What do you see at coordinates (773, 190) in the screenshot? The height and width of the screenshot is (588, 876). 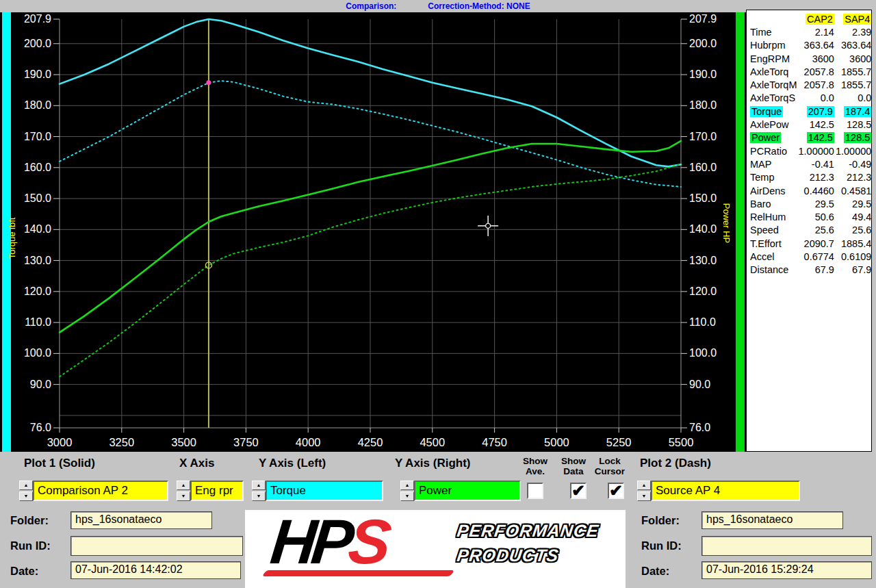 I see `table-cell: AirDens` at bounding box center [773, 190].